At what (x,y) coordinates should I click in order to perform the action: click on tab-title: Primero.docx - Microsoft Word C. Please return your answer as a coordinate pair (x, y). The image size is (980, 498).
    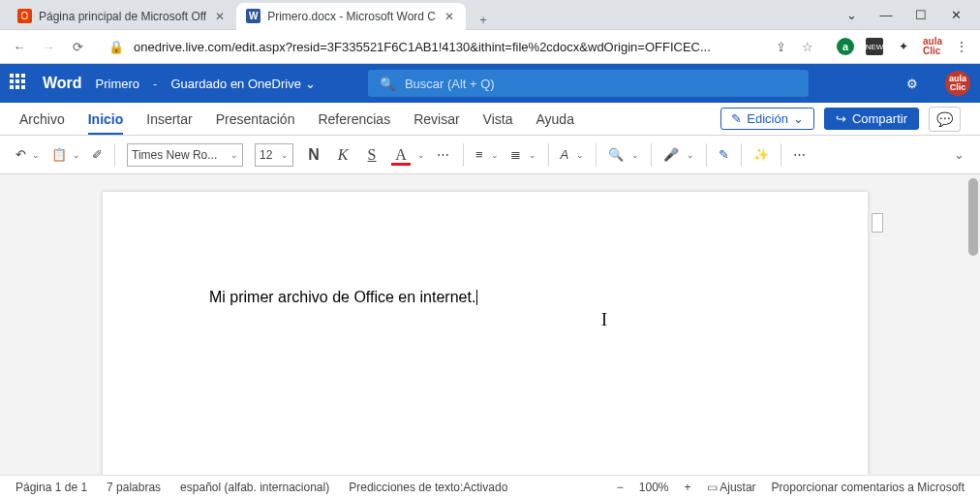
    Looking at the image, I should click on (352, 16).